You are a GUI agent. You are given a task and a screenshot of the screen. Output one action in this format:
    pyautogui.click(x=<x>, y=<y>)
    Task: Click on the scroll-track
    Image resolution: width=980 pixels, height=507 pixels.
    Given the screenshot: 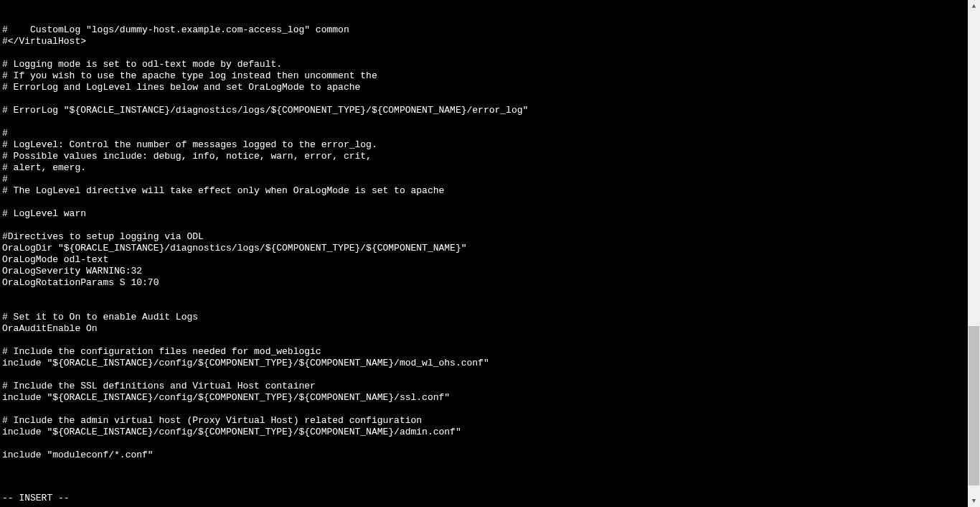 What is the action you would take?
    pyautogui.click(x=974, y=254)
    